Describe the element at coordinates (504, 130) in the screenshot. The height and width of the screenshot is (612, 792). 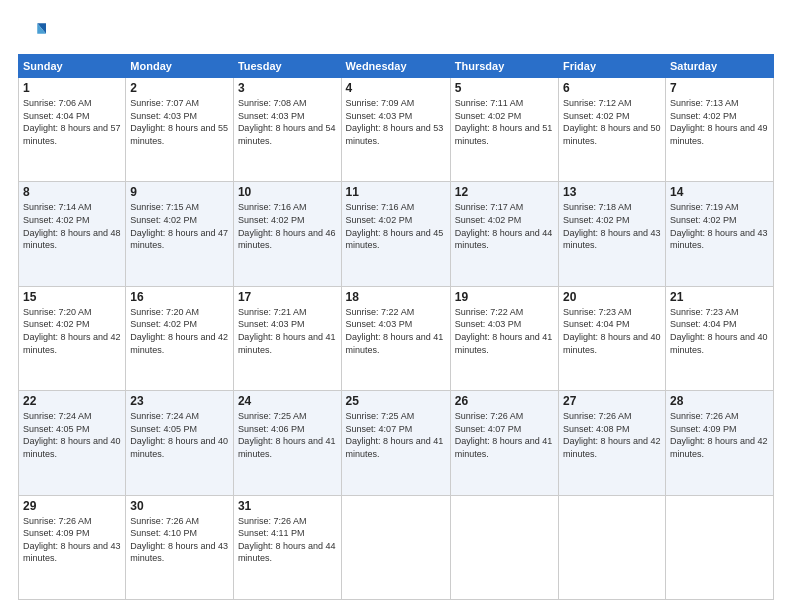
I see `day-cell: 5Sunrise: 7:11 AMSunset: 4:02 PMDaylight…` at that location.